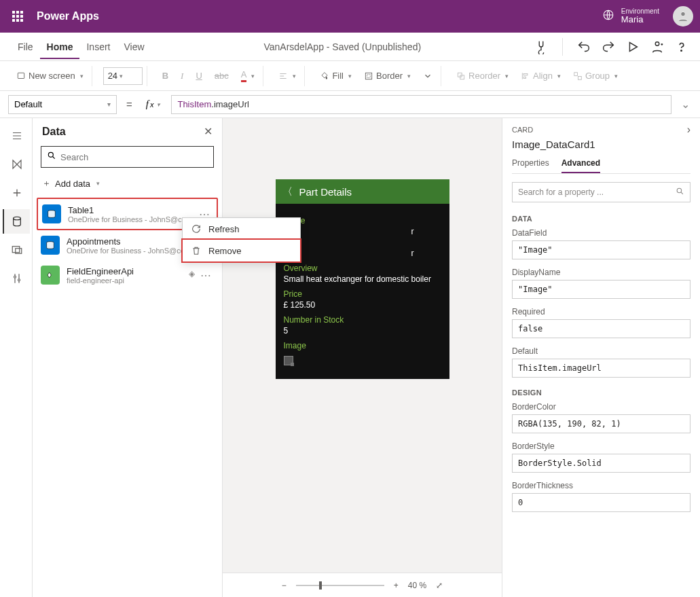 This screenshot has height=597, width=700. What do you see at coordinates (16, 193) in the screenshot?
I see `rail-add` at bounding box center [16, 193].